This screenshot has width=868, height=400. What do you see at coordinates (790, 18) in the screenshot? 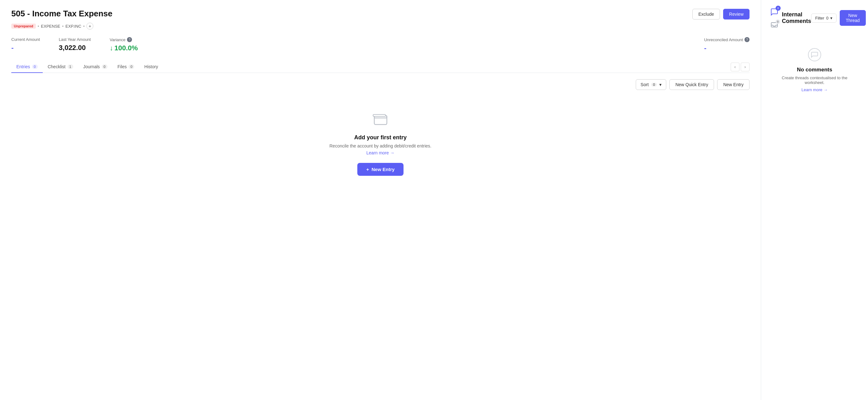
I see `comments-title-group: 0 0 Internal Comments` at bounding box center [790, 18].